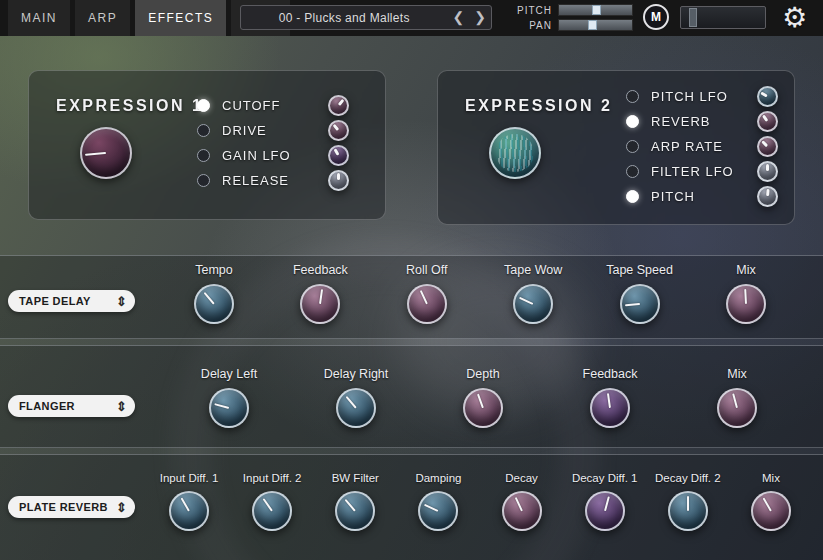 Image resolution: width=823 pixels, height=560 pixels. Describe the element at coordinates (515, 153) in the screenshot. I see `expression2-macro-knob` at that location.